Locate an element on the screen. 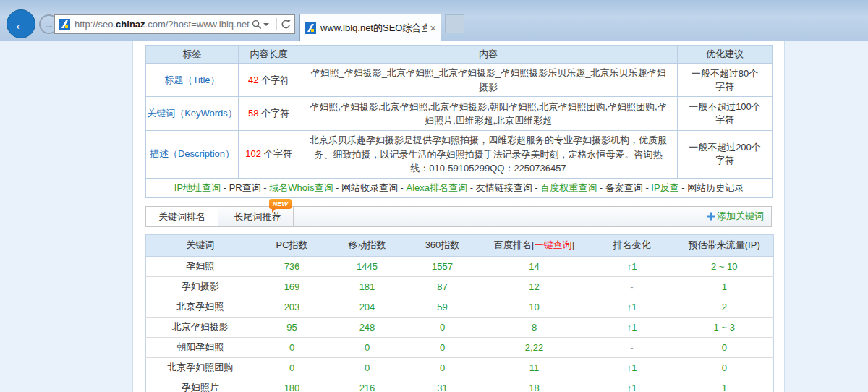  tool-links-cell: IP地址查询 - PR查询 - 域名Whois查询 - 网站收录查询 - Ale… is located at coordinates (459, 188).